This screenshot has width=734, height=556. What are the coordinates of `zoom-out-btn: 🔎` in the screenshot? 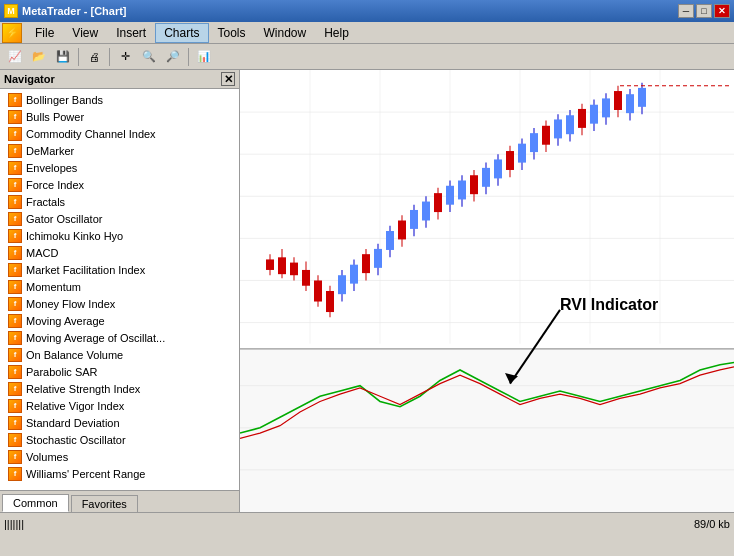 It's located at (173, 57).